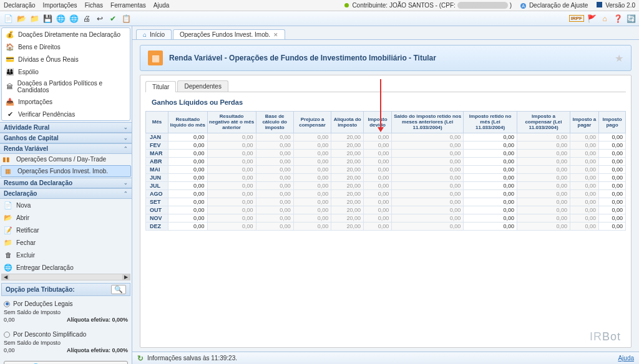 This screenshot has height=364, width=639. Describe the element at coordinates (386, 193) in the screenshot. I see `table-row: AGO0,000,000,000,0020,000,000,000,000,00…` at that location.